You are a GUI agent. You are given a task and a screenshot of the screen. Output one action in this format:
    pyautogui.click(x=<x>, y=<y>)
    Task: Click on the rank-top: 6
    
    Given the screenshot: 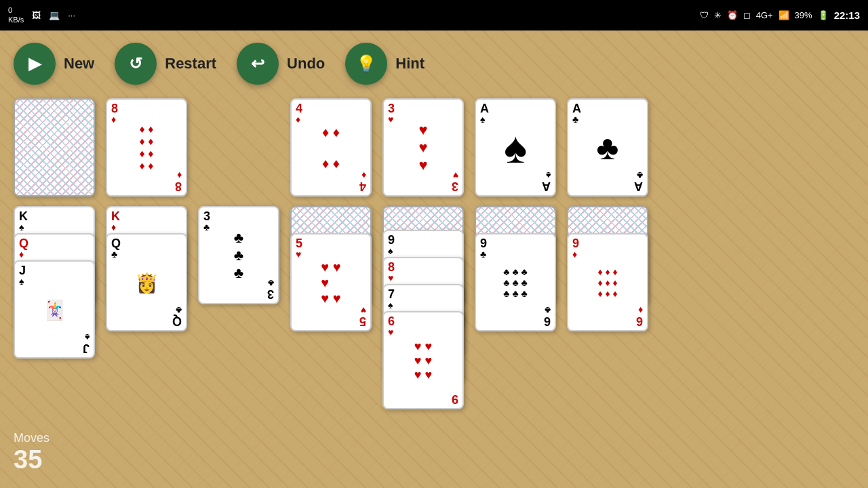 What is the action you would take?
    pyautogui.click(x=391, y=321)
    